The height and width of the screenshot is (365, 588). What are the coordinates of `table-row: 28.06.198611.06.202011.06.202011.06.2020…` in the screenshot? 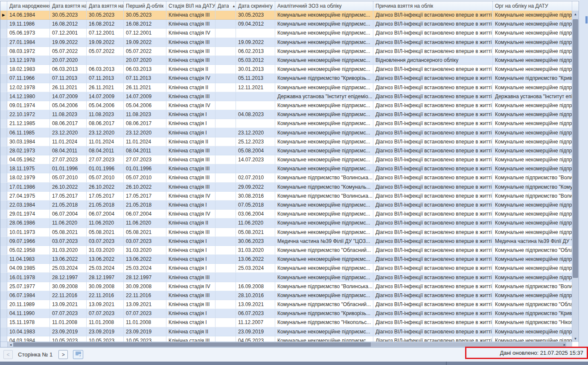 It's located at (286, 223).